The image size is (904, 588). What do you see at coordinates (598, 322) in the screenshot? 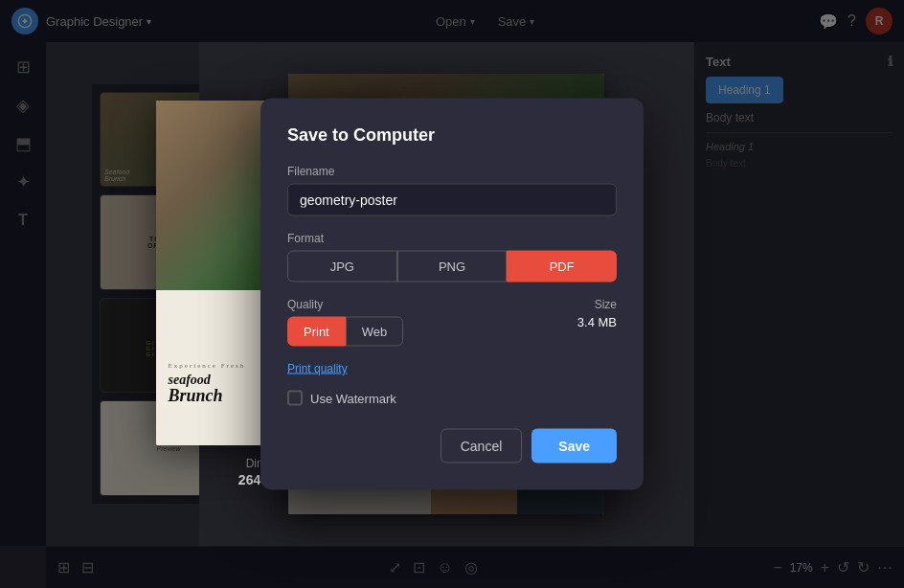
I see `size-value: 3.4 MB` at bounding box center [598, 322].